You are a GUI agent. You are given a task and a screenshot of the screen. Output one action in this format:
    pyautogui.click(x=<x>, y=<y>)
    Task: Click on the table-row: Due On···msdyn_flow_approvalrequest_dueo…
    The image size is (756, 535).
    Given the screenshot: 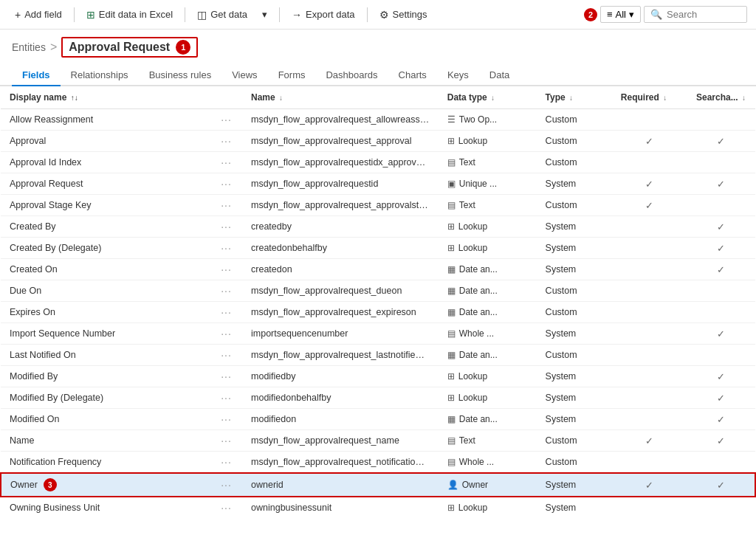 What is the action you would take?
    pyautogui.click(x=378, y=291)
    